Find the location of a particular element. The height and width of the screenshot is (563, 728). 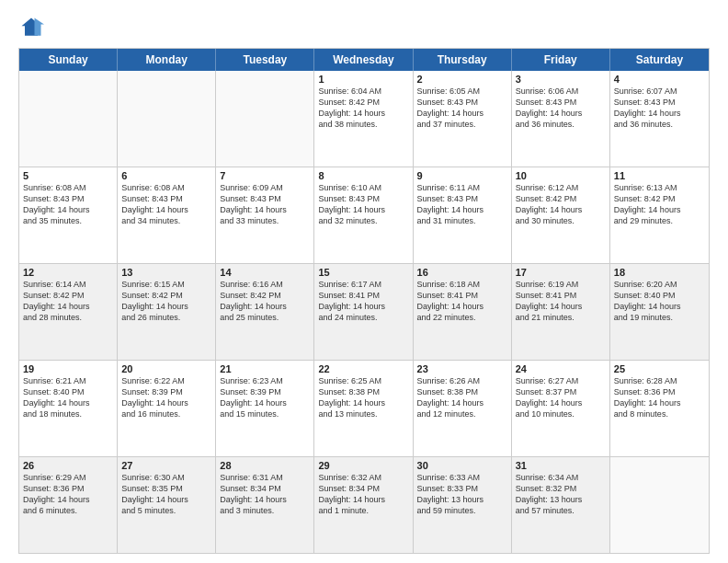

day-number: 19 is located at coordinates (68, 369).